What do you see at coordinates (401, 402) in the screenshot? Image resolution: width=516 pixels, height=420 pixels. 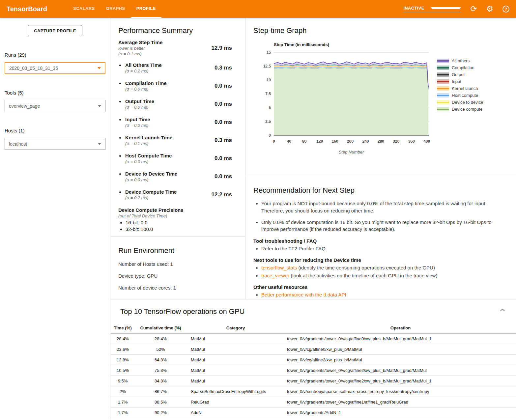 I see `table-cell: tower_0/v/gradients/tower_0/v/cg/affine1…` at bounding box center [401, 402].